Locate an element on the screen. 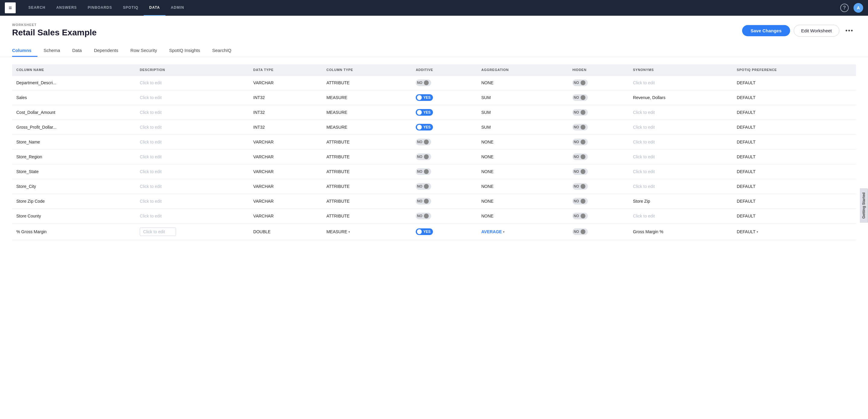 The image size is (868, 419). tab-searchiq: SearchIQ is located at coordinates (222, 51).